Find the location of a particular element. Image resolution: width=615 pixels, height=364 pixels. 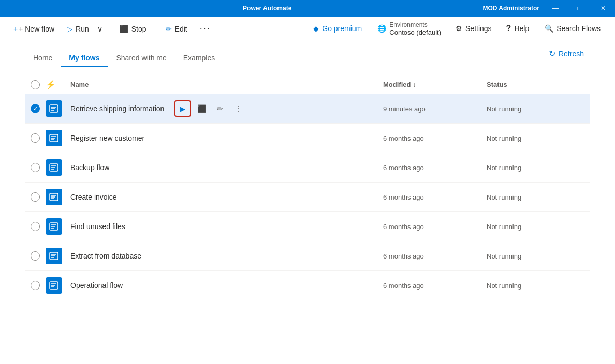

settings-label: Settings is located at coordinates (478, 28).